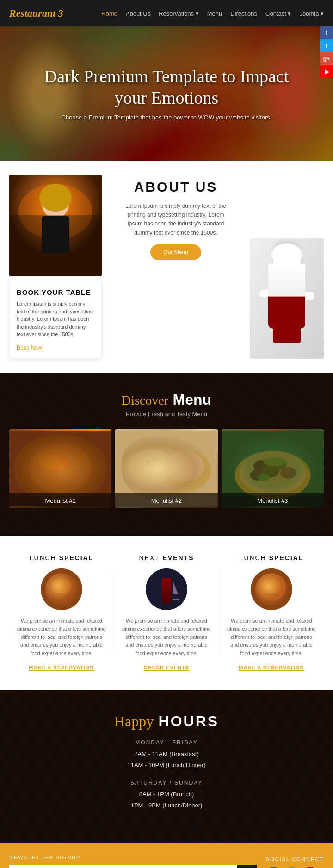 The width and height of the screenshot is (333, 868). Describe the element at coordinates (192, 400) in the screenshot. I see `menu-title: Menu` at that location.